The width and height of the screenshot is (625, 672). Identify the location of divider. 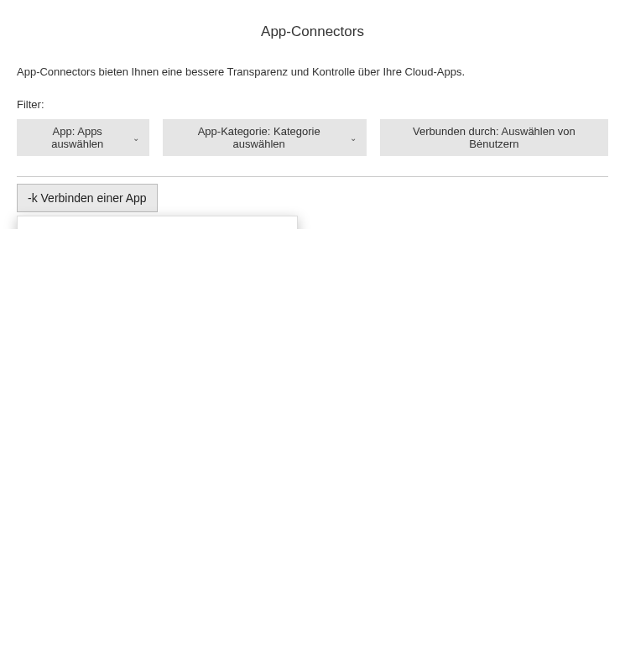
(312, 176).